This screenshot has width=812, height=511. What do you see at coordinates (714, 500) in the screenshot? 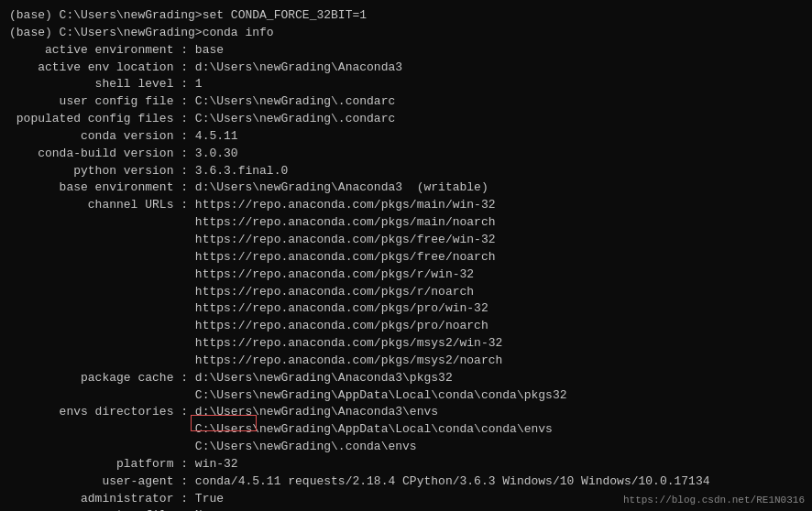
I see `watermark: https://blog.csdn.net/RE1N0316` at bounding box center [714, 500].